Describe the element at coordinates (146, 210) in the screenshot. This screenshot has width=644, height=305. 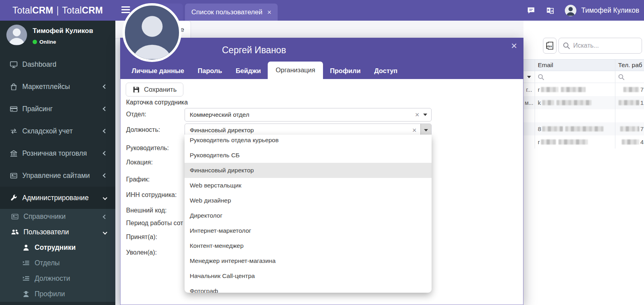
I see `form-label: Внешний код:` at that location.